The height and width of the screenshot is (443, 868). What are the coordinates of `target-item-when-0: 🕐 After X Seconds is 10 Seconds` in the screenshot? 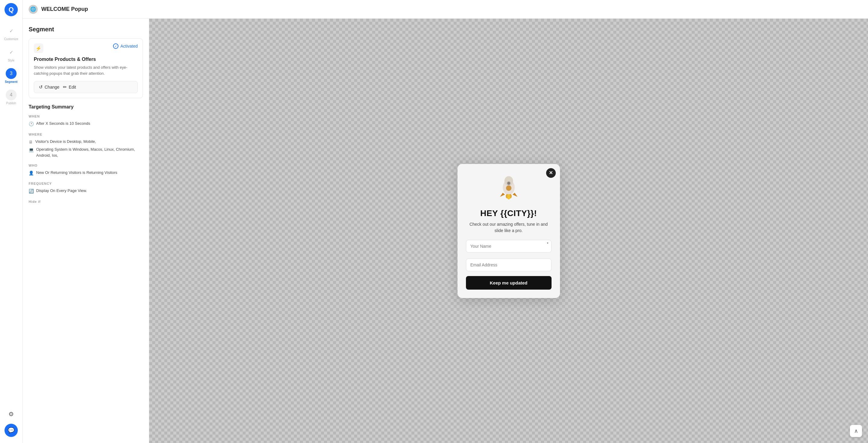 It's located at (86, 124).